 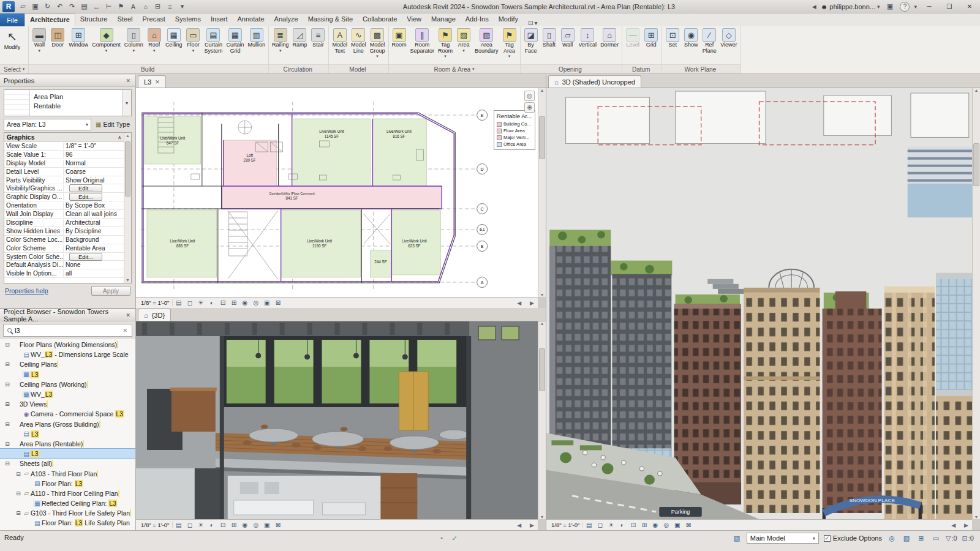 I want to click on scroll-left-icon: ◀, so click(x=953, y=525).